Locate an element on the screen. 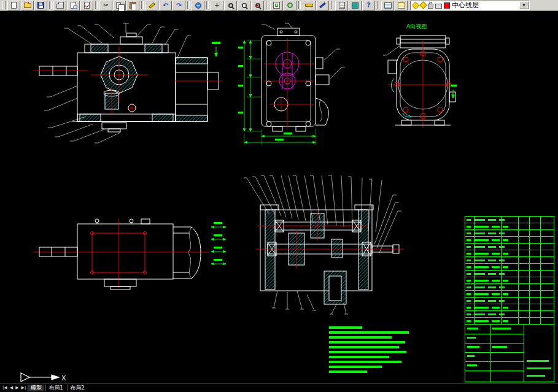 The image size is (558, 392). view-side-a-direction: A向视图 is located at coordinates (420, 75).